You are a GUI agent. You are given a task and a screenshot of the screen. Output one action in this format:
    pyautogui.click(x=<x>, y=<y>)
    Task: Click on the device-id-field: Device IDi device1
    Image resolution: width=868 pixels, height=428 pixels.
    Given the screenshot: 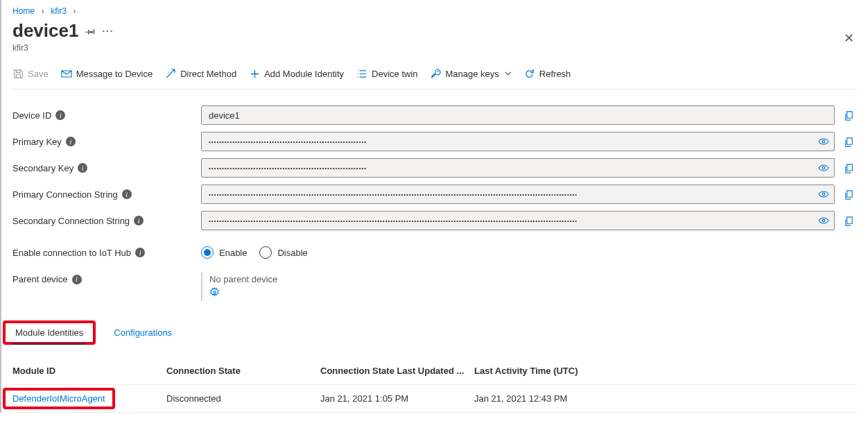 What is the action you would take?
    pyautogui.click(x=435, y=115)
    